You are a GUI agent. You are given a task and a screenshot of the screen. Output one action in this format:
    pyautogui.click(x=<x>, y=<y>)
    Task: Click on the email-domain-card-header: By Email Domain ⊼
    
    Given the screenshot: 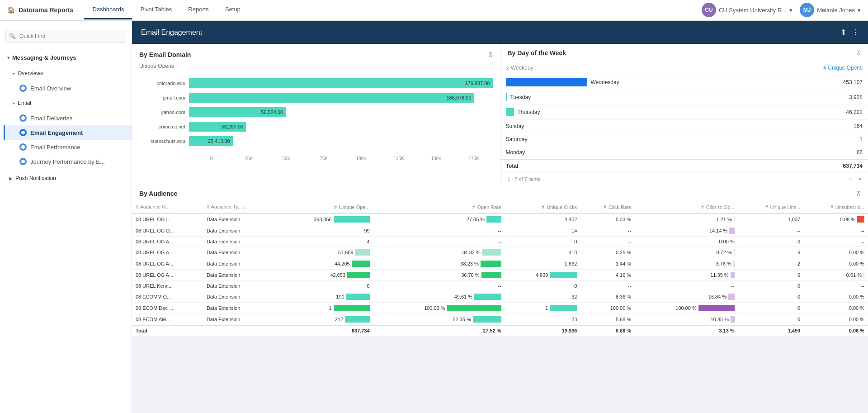 What is the action you would take?
    pyautogui.click(x=316, y=55)
    